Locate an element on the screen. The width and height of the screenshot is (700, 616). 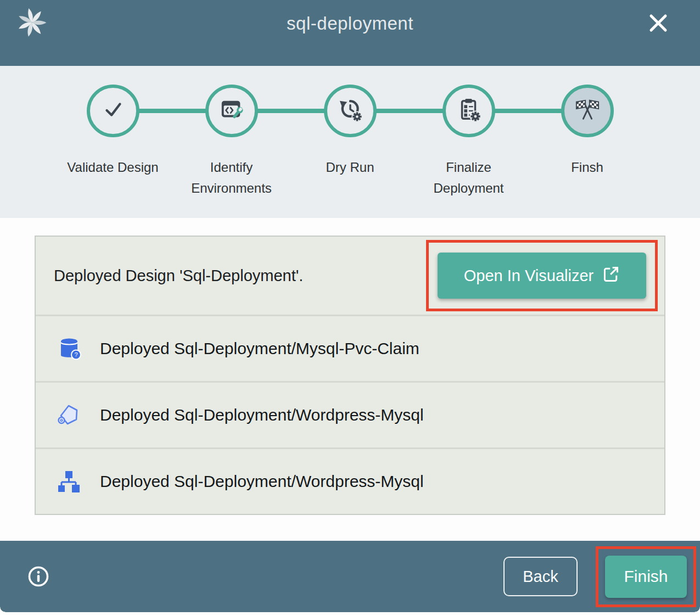
checkered-flags-icon is located at coordinates (587, 111).